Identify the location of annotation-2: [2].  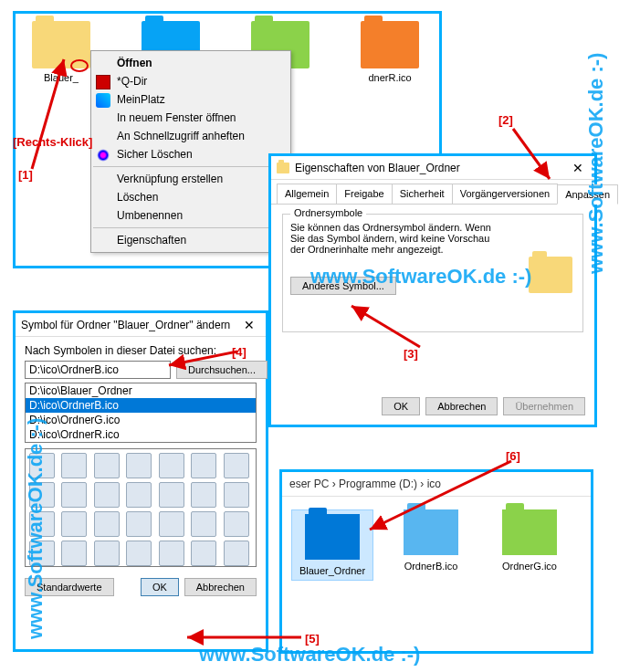
(506, 121).